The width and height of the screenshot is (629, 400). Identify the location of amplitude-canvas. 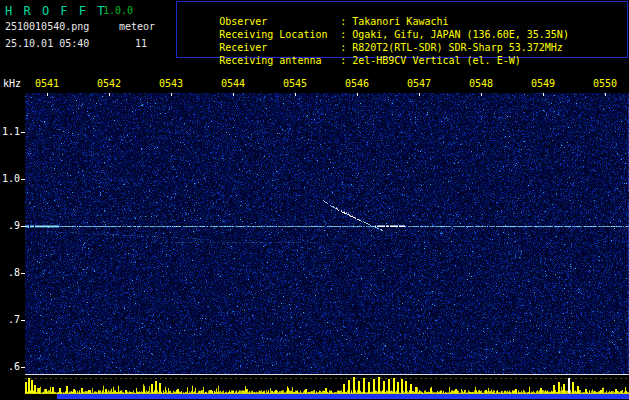
(327, 385).